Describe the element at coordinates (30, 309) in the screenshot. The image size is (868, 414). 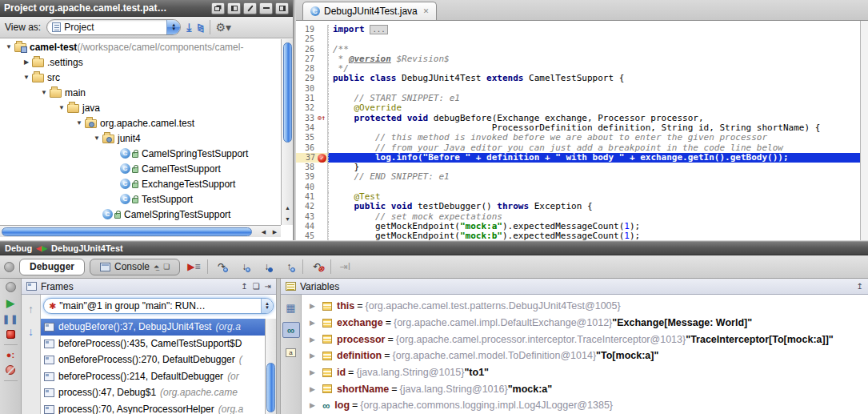
I see `previous-frame-button: ↑` at that location.